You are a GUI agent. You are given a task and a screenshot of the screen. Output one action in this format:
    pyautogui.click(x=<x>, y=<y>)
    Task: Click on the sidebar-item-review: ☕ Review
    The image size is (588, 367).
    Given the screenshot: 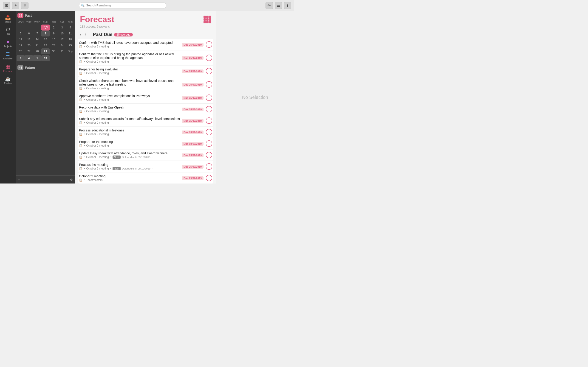 What is the action you would take?
    pyautogui.click(x=8, y=80)
    